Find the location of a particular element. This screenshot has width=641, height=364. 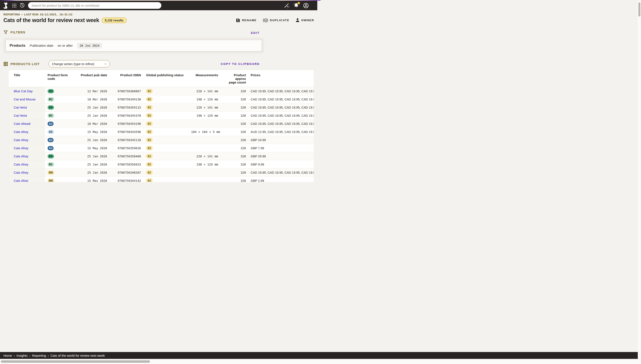

cell-pub-date: 12 Mar 2026 is located at coordinates (94, 91).